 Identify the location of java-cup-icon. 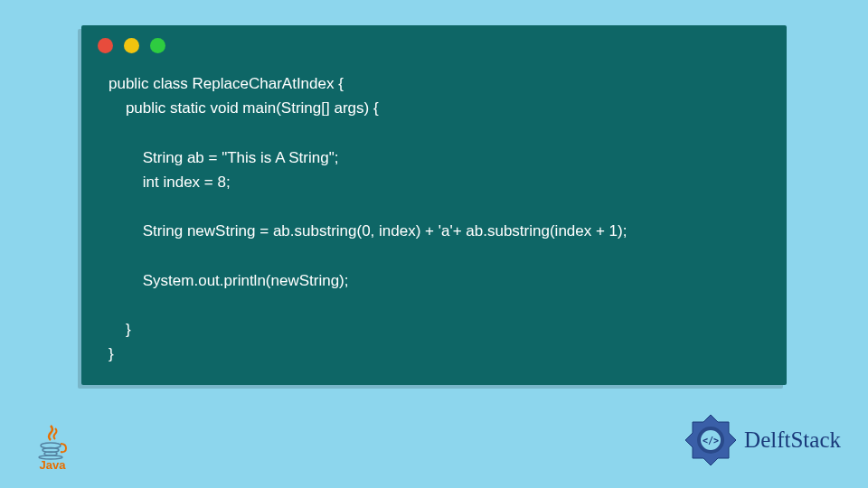
(52, 442).